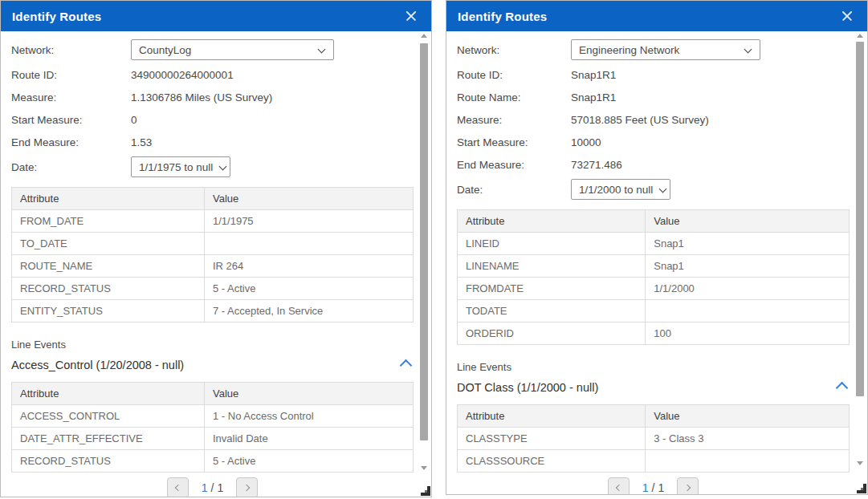 This screenshot has height=499, width=868. Describe the element at coordinates (666, 50) in the screenshot. I see `network-select: Engineering Network` at that location.